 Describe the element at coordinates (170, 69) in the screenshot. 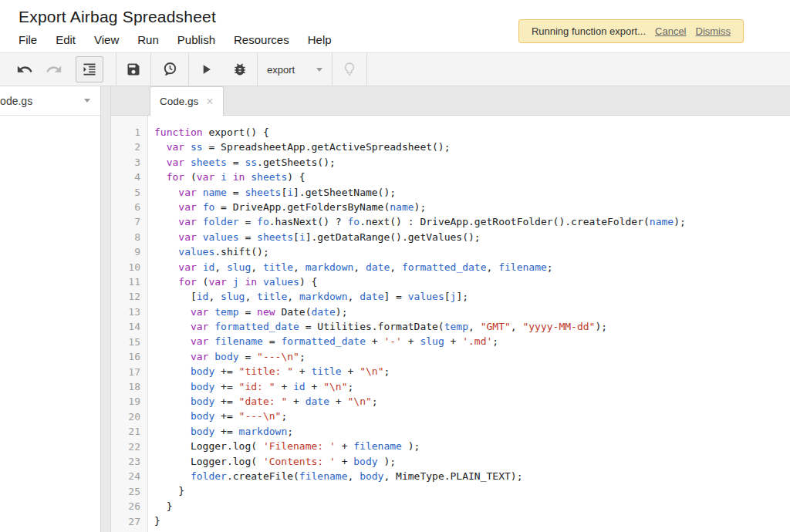

I see `execution-transcript-icon` at that location.